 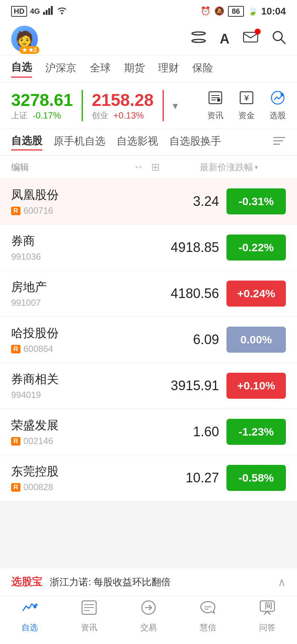 What do you see at coordinates (169, 69) in the screenshot?
I see `nav-tab-wealth: 理财` at bounding box center [169, 69].